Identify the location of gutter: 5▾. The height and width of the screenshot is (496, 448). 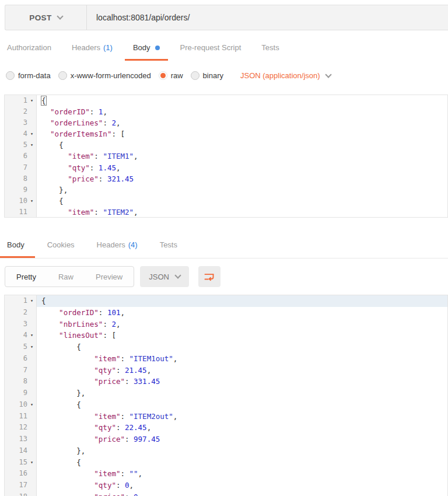
(21, 347).